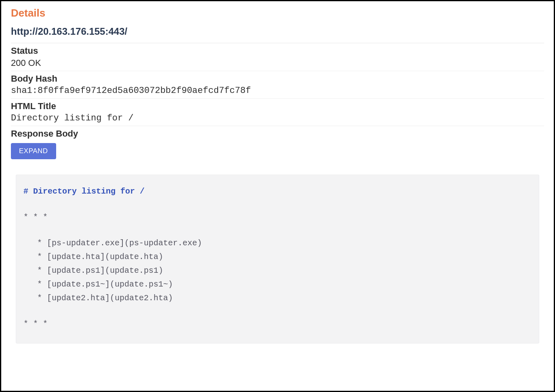 The width and height of the screenshot is (555, 392). Describe the element at coordinates (278, 91) in the screenshot. I see `body-hash-value: sha1:8f0ffa9ef9712ed5a603072bb2f90aefcd7…` at that location.